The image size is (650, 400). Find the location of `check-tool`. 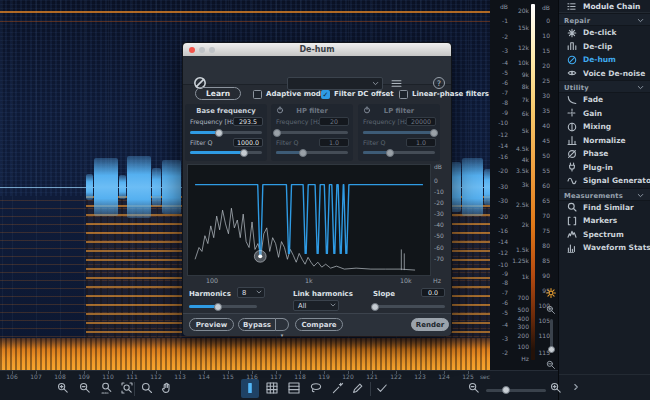

check-tool is located at coordinates (382, 388).